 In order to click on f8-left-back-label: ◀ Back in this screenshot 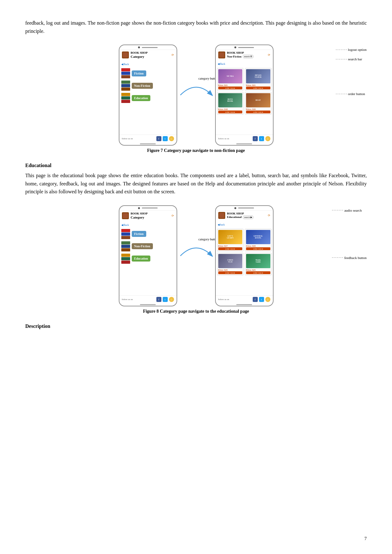, I will do `click(125, 225)`.